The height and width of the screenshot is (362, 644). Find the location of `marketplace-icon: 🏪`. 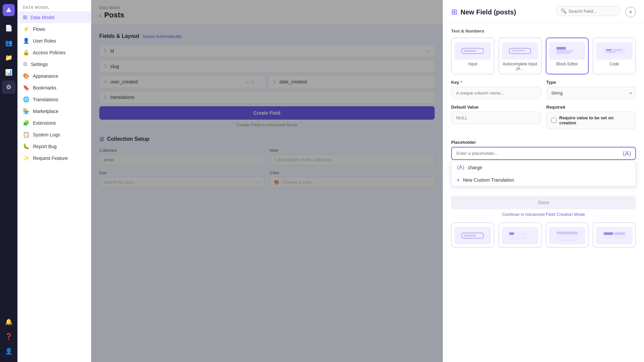

marketplace-icon: 🏪 is located at coordinates (26, 111).